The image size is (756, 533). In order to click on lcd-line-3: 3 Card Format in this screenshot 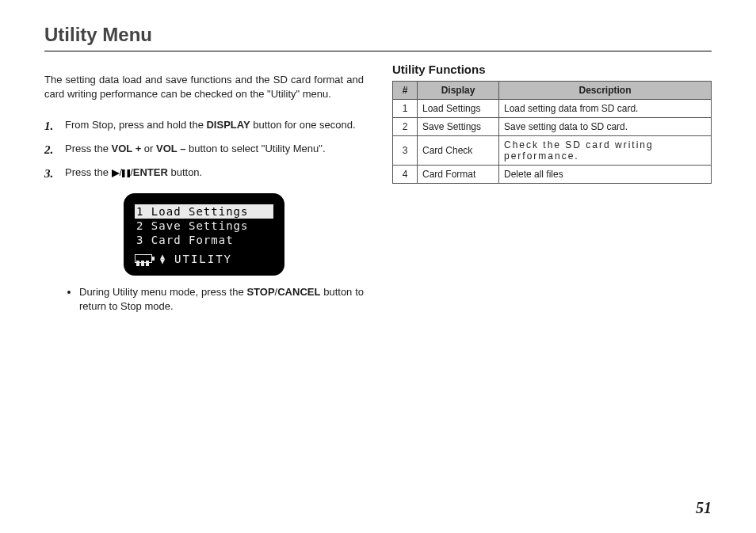, I will do `click(204, 240)`.